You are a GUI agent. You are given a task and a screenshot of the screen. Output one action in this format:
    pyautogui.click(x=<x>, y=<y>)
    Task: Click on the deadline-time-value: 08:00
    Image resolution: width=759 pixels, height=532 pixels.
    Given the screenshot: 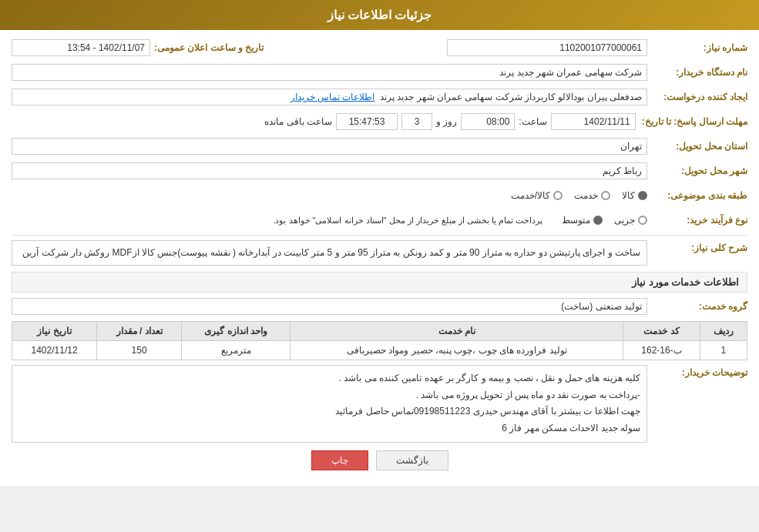 What is the action you would take?
    pyautogui.click(x=488, y=122)
    